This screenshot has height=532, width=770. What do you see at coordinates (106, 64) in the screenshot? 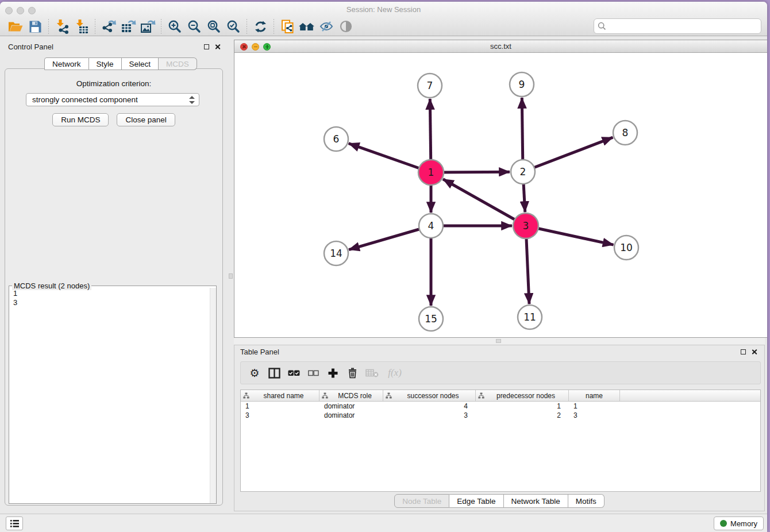
I see `tab-style: Style` at bounding box center [106, 64].